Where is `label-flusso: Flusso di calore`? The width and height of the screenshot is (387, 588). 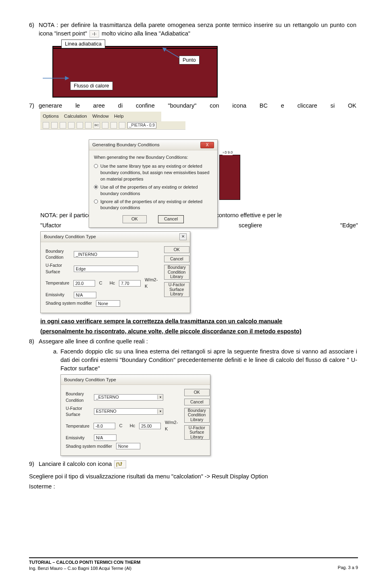
label-flusso: Flusso di calore is located at coordinates (92, 86).